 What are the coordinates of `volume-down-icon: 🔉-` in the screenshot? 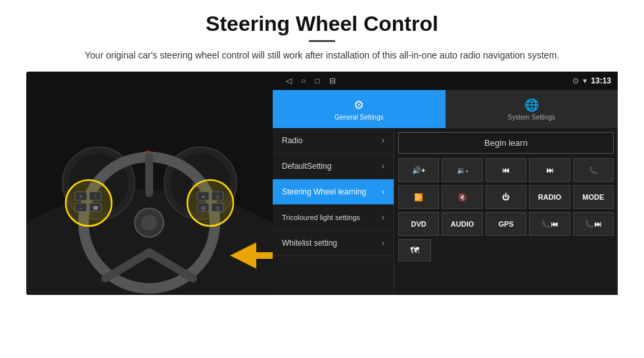 It's located at (463, 171).